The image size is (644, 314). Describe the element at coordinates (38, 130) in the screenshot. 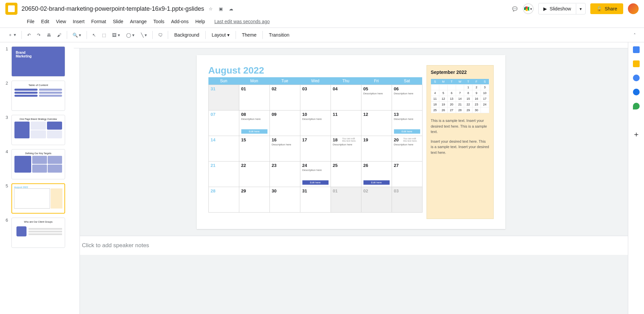

I see `slide-thumb-3: One Page Brand Strategy Overview` at that location.